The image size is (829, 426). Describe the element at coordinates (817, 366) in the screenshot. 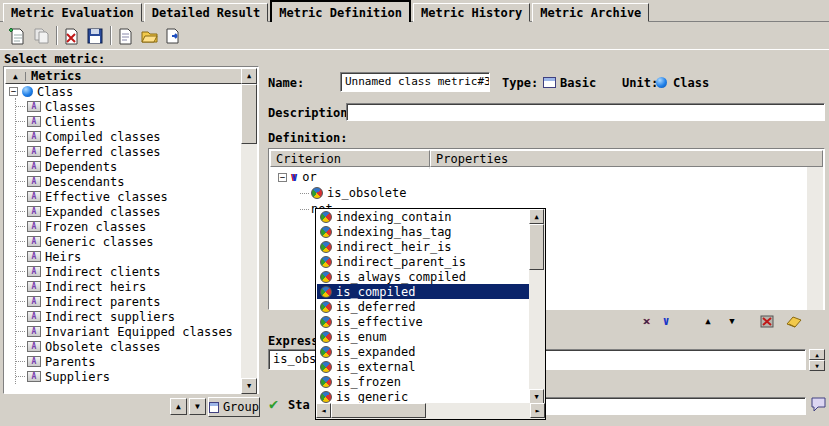

I see `expression-scroll-down-icon: ▼` at that location.